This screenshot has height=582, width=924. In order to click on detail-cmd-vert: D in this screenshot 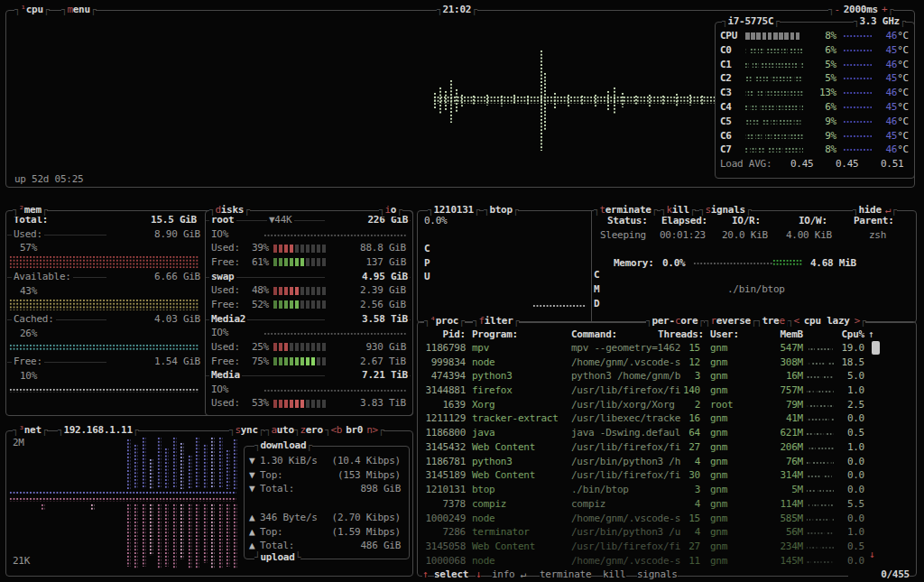, I will do `click(596, 304)`.